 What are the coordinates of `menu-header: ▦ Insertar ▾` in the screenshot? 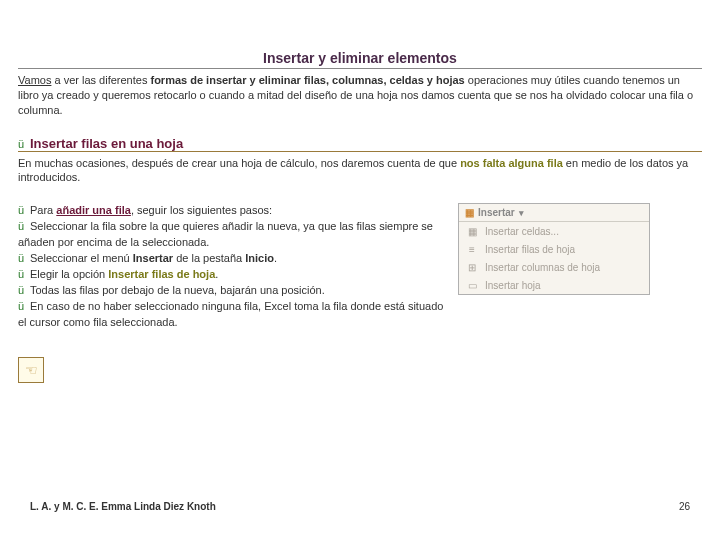 It's located at (554, 213).